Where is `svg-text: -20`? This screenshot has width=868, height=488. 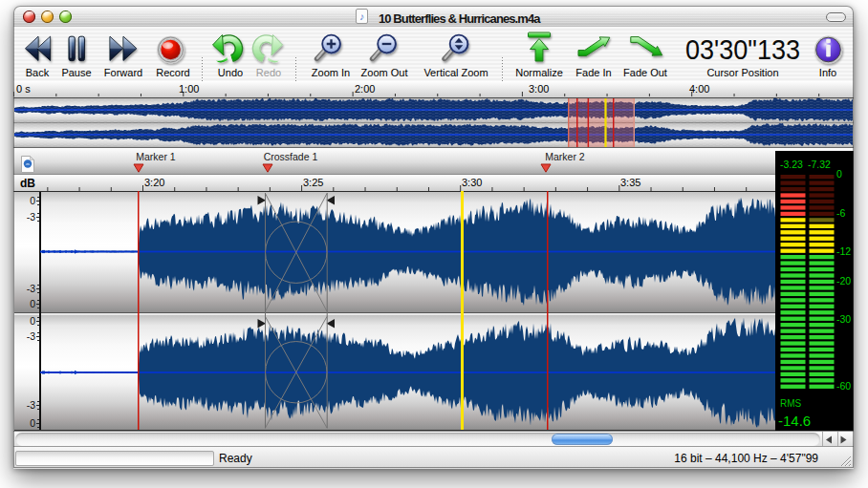 svg-text: -20 is located at coordinates (843, 281).